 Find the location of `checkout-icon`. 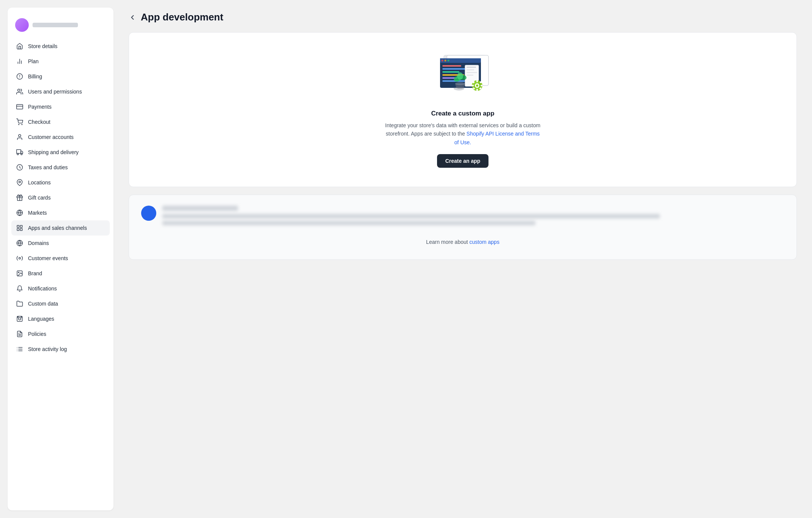

checkout-icon is located at coordinates (20, 122).